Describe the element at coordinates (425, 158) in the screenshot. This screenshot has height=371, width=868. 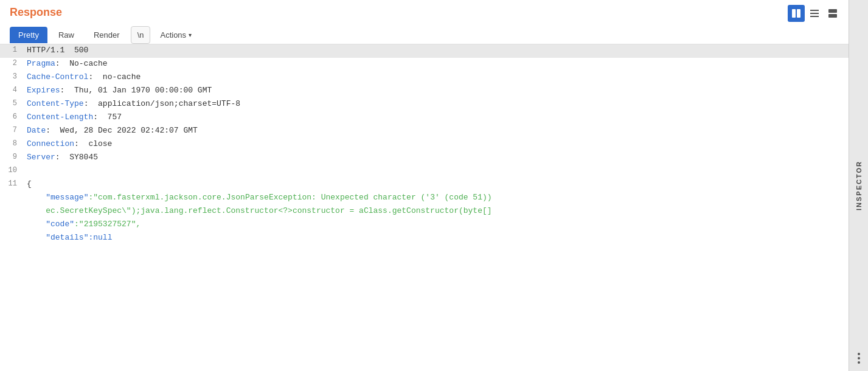
I see `table-row: 9 Server: SY8045` at that location.